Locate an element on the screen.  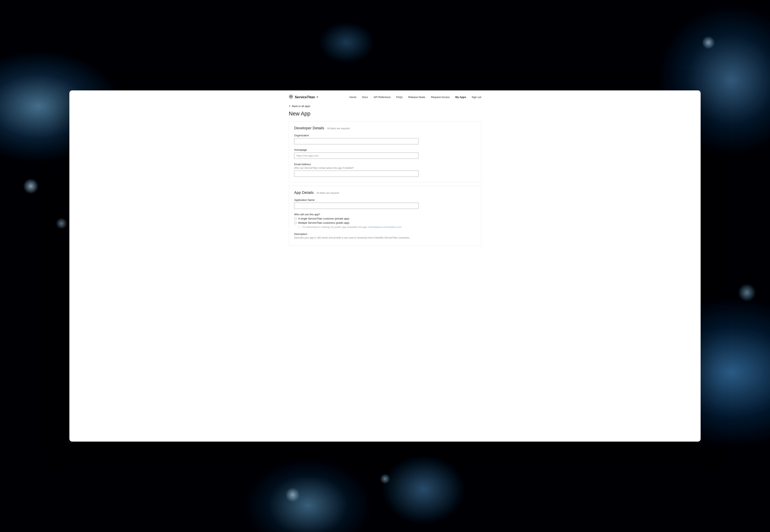
developer-details-note: All fields are required is located at coordinates (338, 129).